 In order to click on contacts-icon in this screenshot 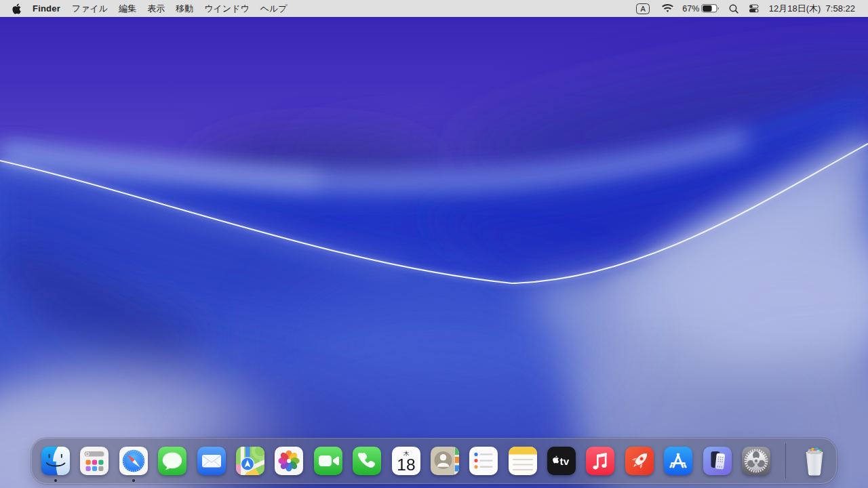, I will do `click(445, 461)`.